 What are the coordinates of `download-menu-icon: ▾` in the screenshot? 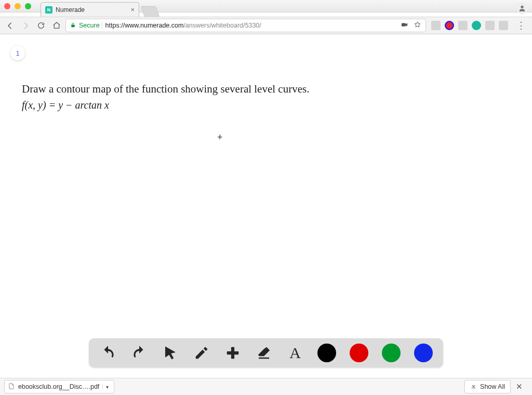 It's located at (107, 387).